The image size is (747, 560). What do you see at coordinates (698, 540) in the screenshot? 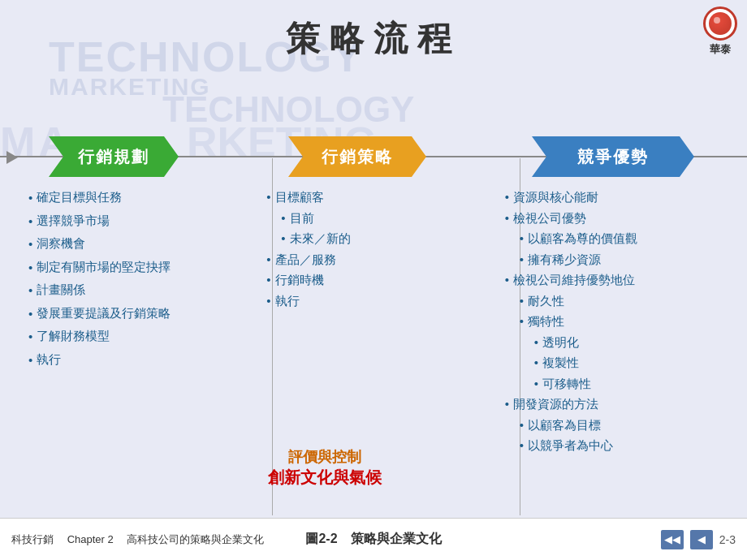
I see `footer-right: ◀◀ ◀ 2-3` at bounding box center [698, 540].